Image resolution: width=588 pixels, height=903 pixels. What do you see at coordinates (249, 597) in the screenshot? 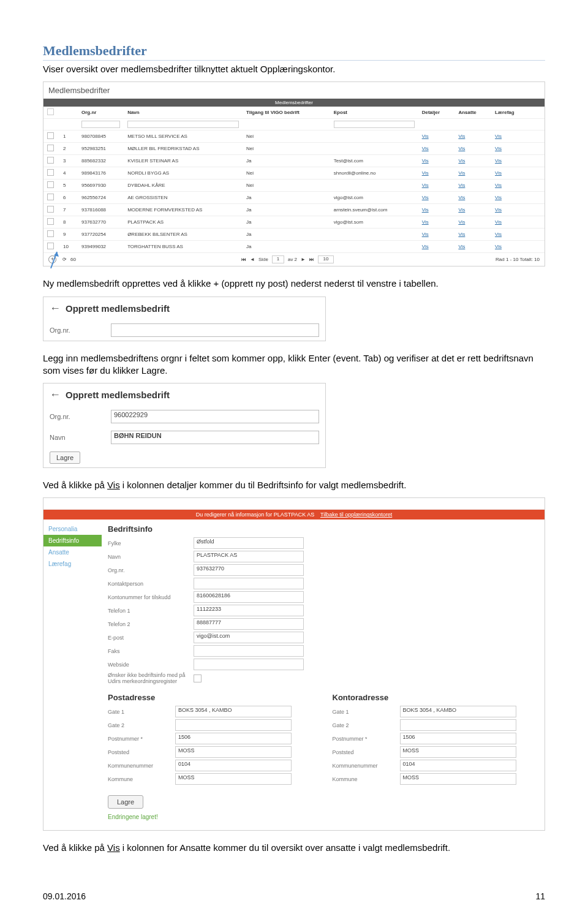
I see `kontonr-input: 81600628186` at bounding box center [249, 597].